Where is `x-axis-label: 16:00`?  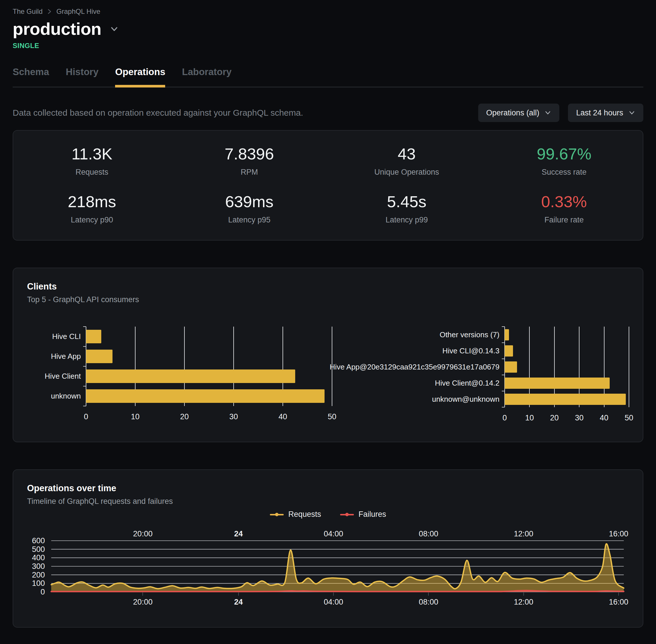
x-axis-label: 16:00 is located at coordinates (618, 602).